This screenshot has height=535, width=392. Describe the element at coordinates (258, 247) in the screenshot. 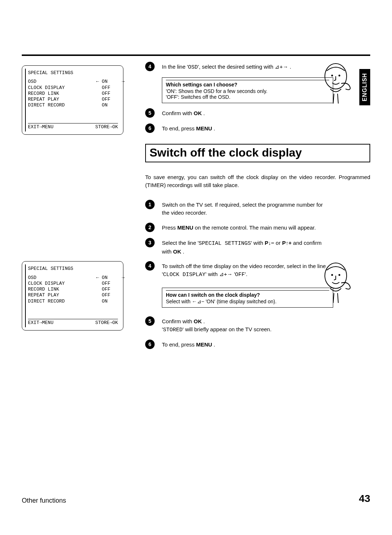

I see `step-3: 3 Select the line 'SPECIAL SETTINGS' wit…` at that location.